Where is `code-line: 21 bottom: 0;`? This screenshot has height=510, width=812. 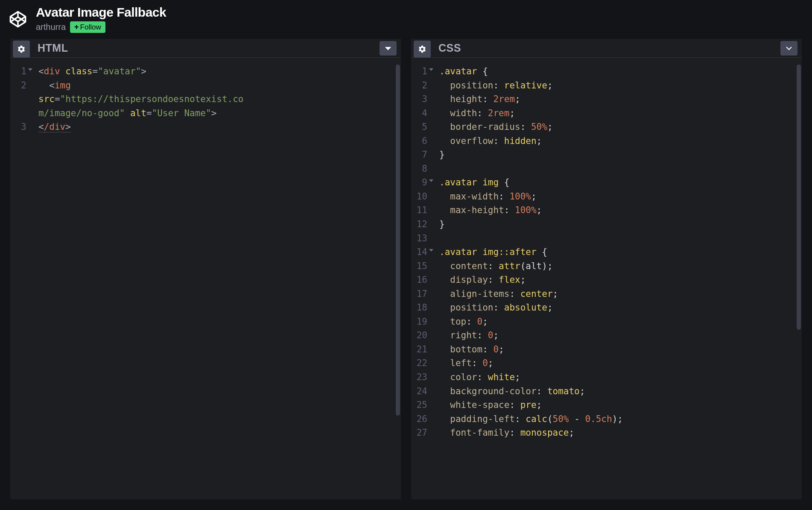 code-line: 21 bottom: 0; is located at coordinates (606, 349).